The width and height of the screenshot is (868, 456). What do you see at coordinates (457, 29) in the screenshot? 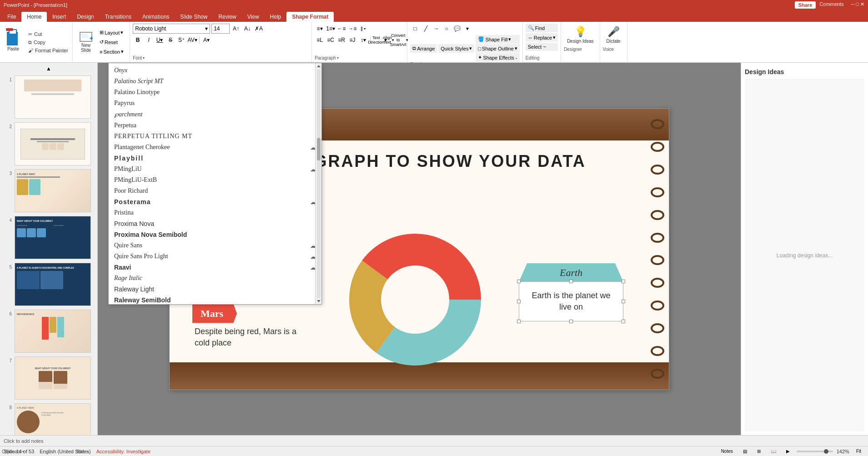
I see `callout-shape: 💬` at bounding box center [457, 29].